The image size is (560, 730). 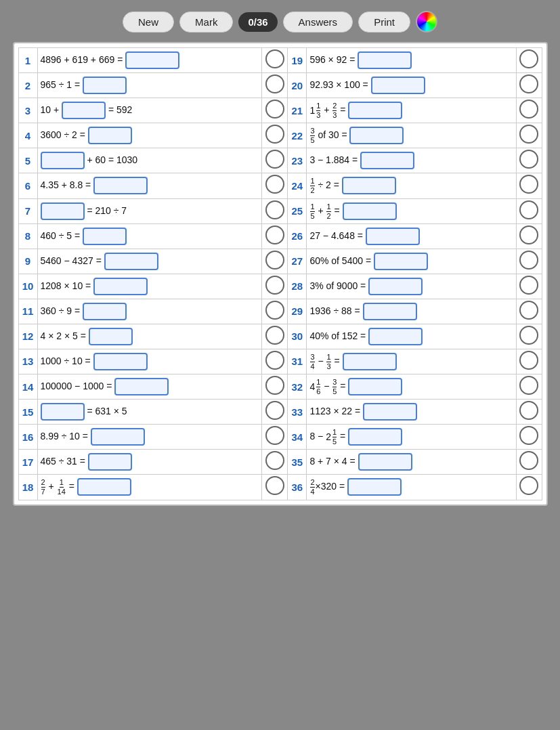 I want to click on problem-number: 5, so click(x=28, y=161).